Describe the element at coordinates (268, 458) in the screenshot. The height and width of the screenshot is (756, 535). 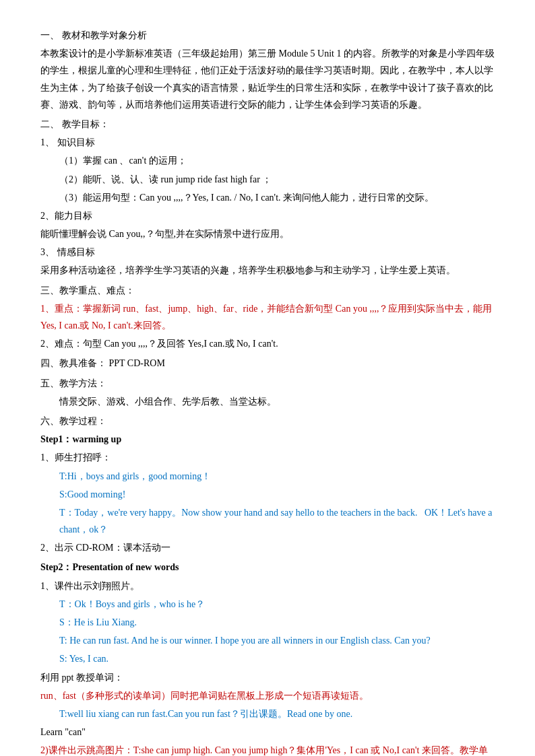
I see `step1-item1: 1、师生打招呼：` at that location.